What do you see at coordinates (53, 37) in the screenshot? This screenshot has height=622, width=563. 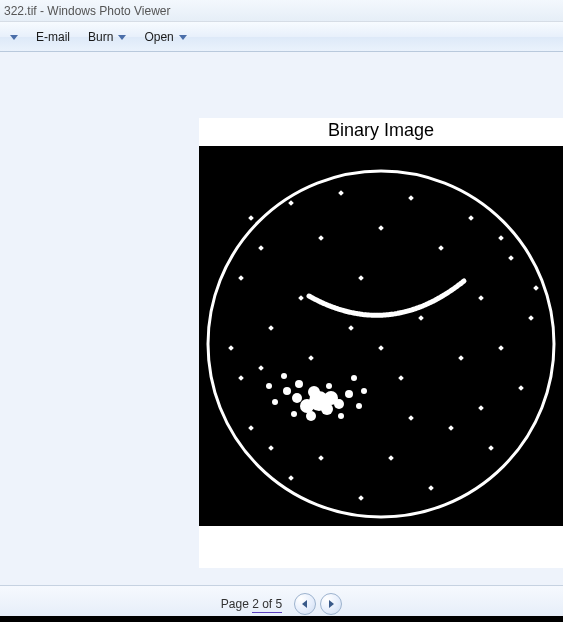 I see `toolbar-email: E-mail` at bounding box center [53, 37].